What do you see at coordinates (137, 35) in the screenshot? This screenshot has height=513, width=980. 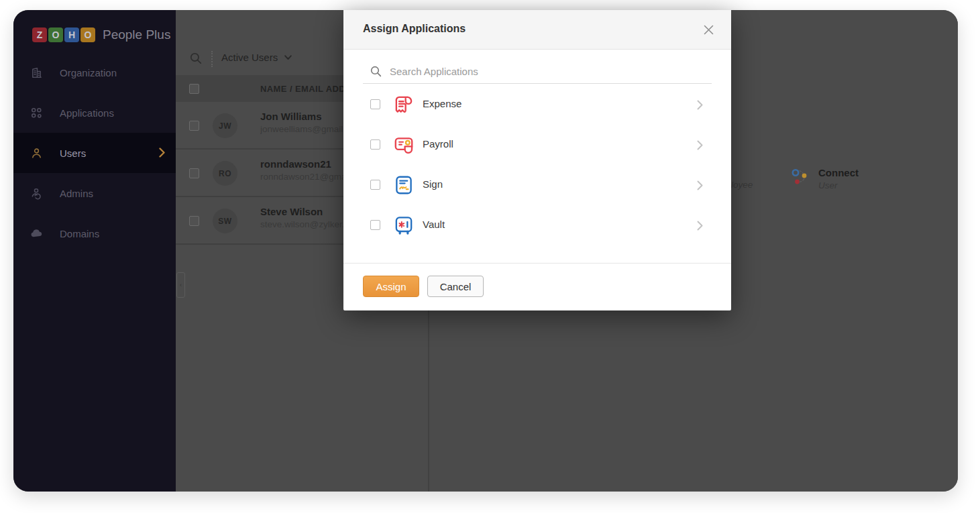 I see `product-name: People Plus` at bounding box center [137, 35].